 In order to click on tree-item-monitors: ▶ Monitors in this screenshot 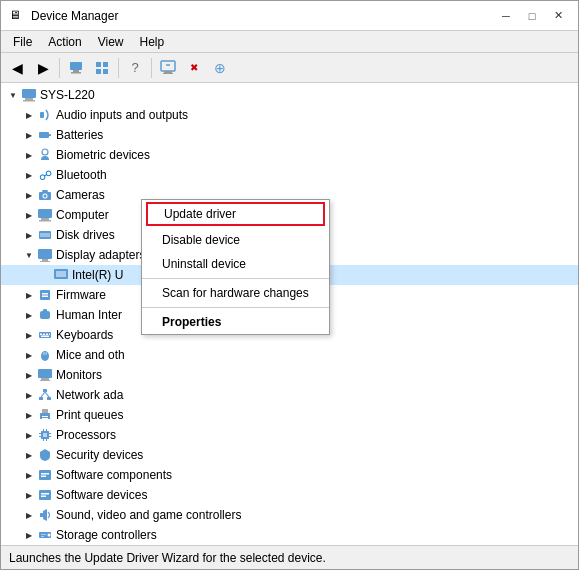, I will do `click(290, 375)`.